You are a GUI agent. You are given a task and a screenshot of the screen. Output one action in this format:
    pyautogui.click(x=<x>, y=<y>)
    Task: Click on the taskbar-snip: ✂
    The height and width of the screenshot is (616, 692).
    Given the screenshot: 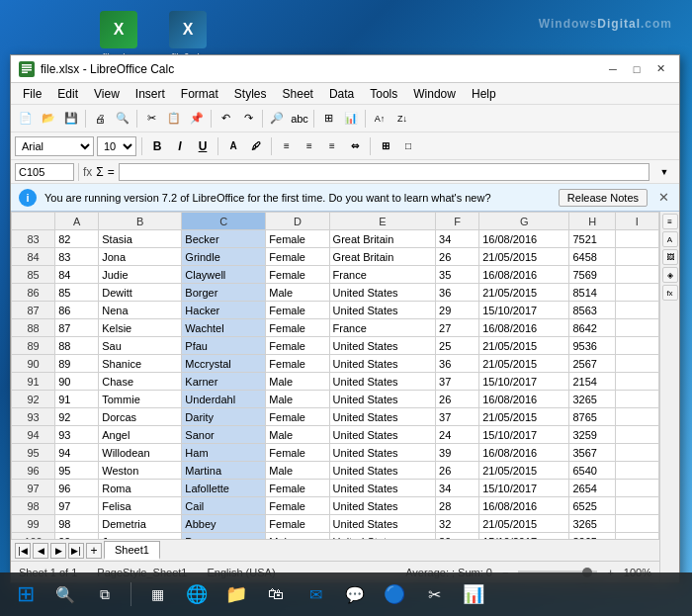 What is the action you would take?
    pyautogui.click(x=434, y=594)
    